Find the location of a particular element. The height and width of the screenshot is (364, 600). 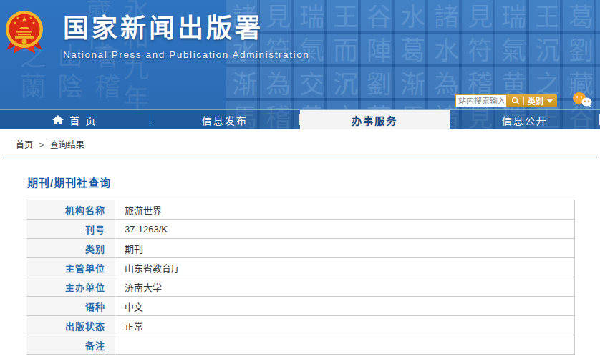

row-label: 机构名称 is located at coordinates (71, 210).